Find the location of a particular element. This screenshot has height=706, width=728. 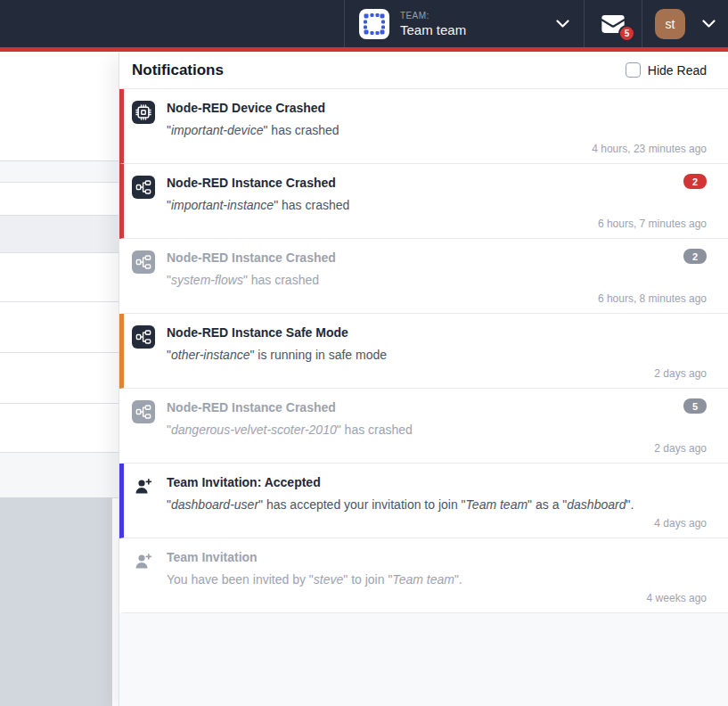

notification-timestamp: 6 hours, 8 minutes ago is located at coordinates (419, 299).